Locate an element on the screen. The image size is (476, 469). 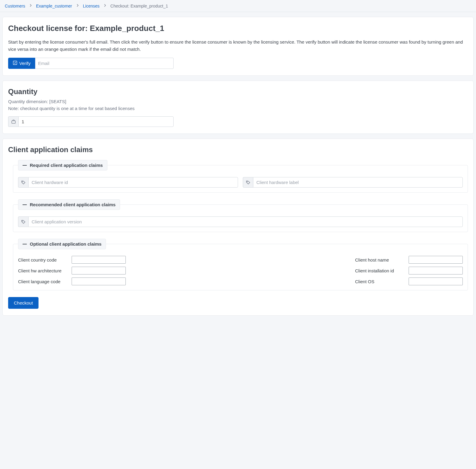
checkout-description: Start by entering the license consumer's… is located at coordinates (238, 46).